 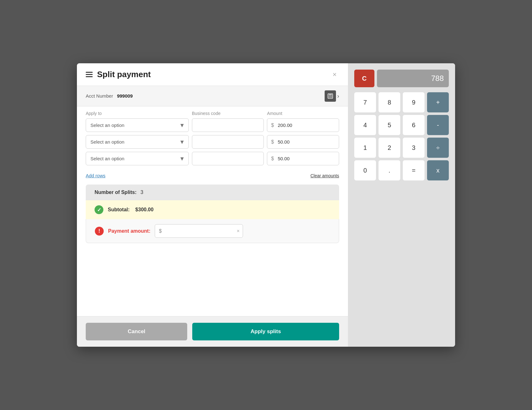 What do you see at coordinates (413, 78) in the screenshot?
I see `calc-screen: 788` at bounding box center [413, 78].